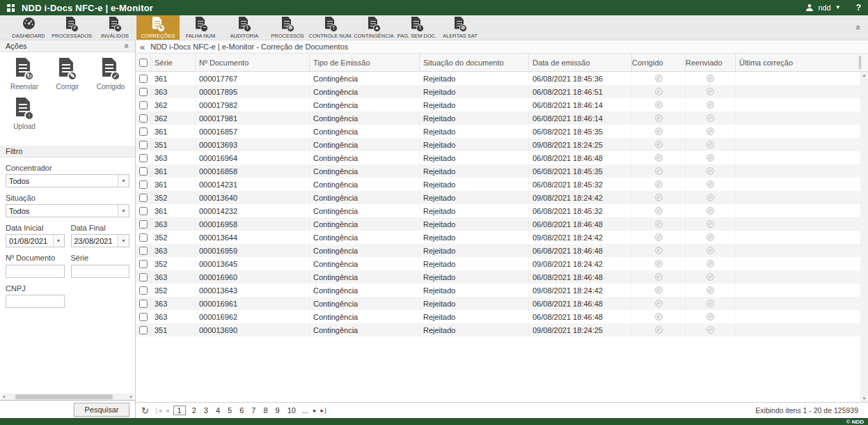 The width and height of the screenshot is (868, 425). What do you see at coordinates (68, 210) in the screenshot?
I see `situacao-select: Todos ▼` at bounding box center [68, 210].